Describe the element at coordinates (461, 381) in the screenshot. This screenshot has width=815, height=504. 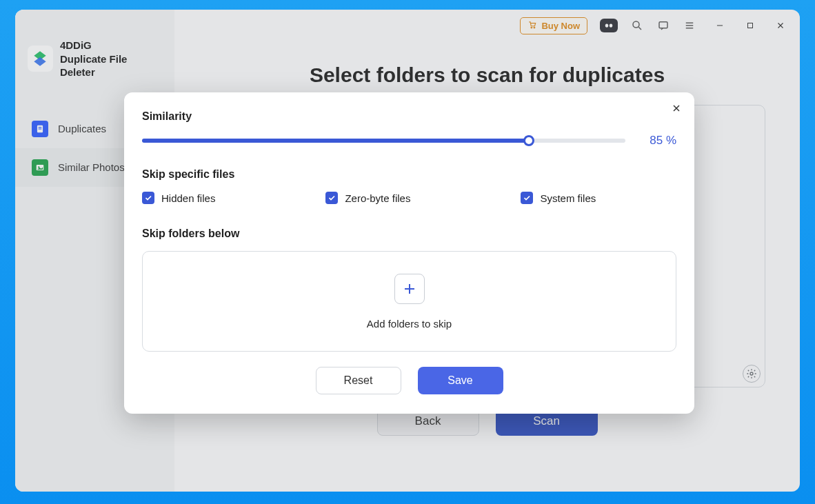
I see `save-button: Save` at that location.